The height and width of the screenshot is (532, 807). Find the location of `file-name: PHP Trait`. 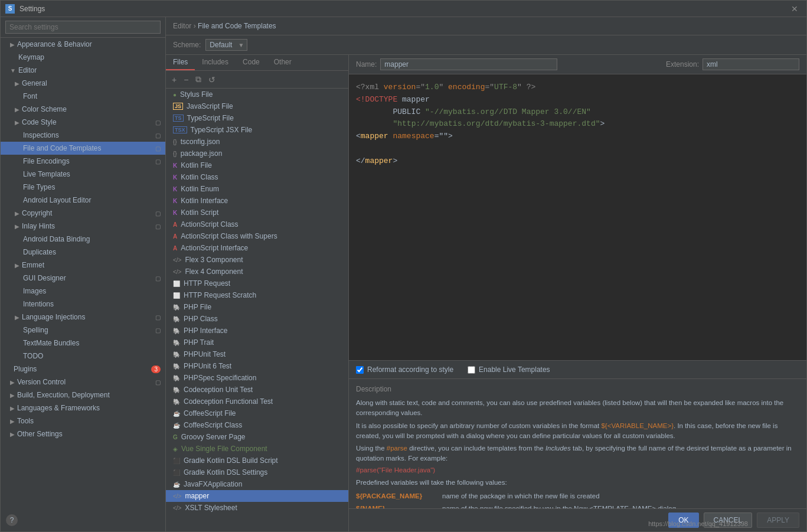

file-name: PHP Trait is located at coordinates (198, 342).